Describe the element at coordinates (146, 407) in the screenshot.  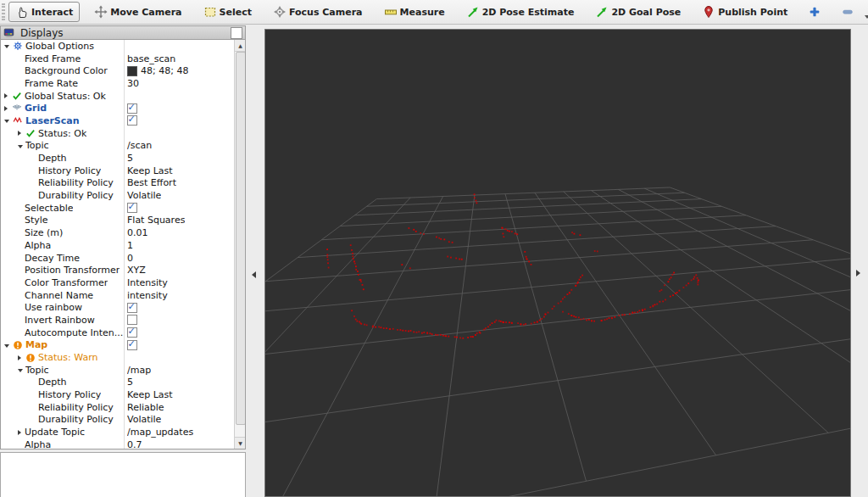
I see `property-value: Reliable` at that location.